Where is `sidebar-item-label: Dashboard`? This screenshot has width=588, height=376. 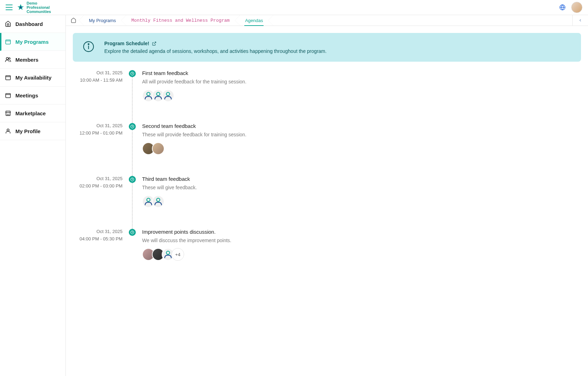 sidebar-item-label: Dashboard is located at coordinates (29, 24).